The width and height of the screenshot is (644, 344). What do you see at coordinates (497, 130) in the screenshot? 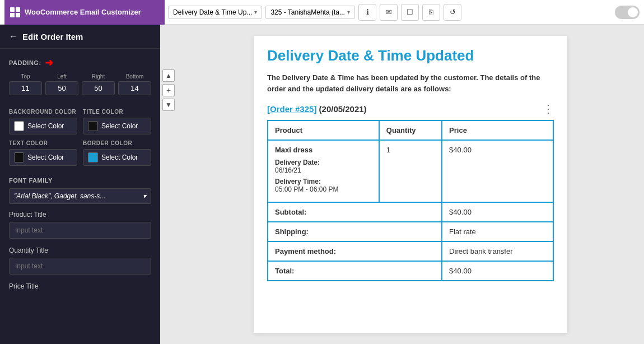
I see `price-col-header: Price` at bounding box center [497, 130].